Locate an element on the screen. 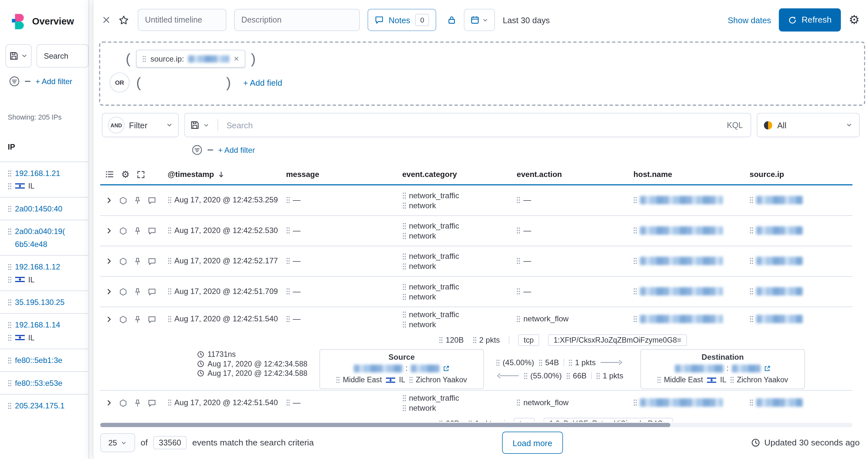 Image resolution: width=868 pixels, height=459 pixels. timestamp-value: Aug 17, 2020 @ 12:42:52.177 is located at coordinates (223, 261).